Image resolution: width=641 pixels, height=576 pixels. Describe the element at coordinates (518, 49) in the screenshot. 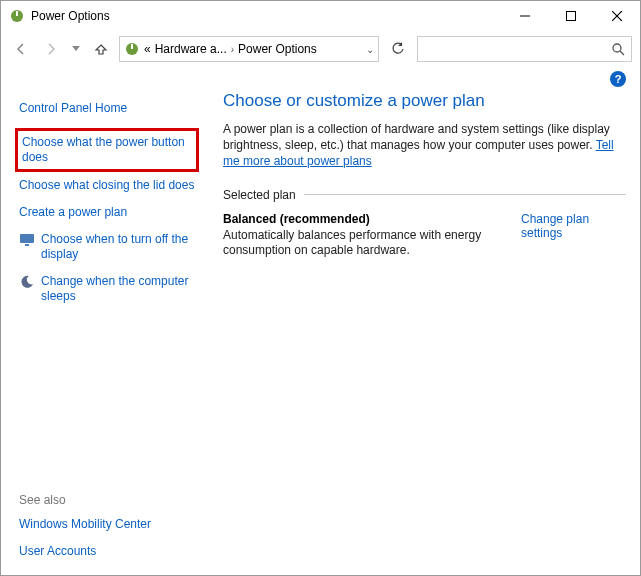

I see `search-input` at that location.